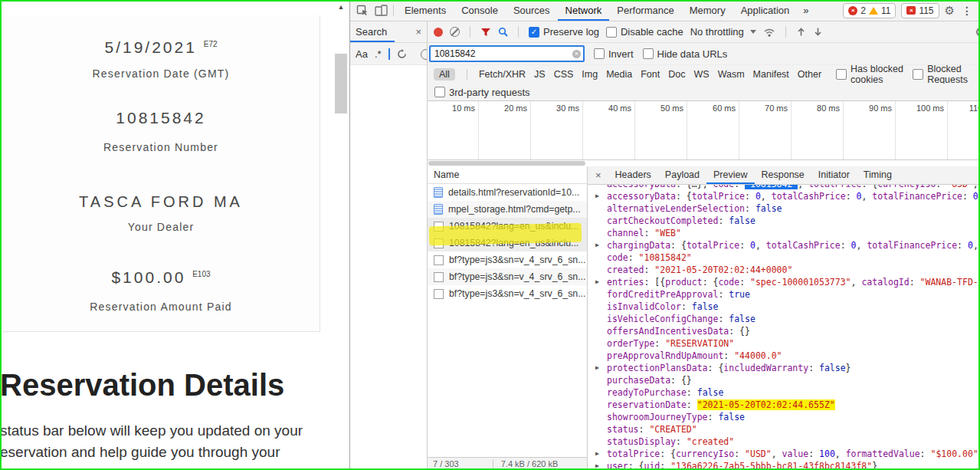 The width and height of the screenshot is (980, 470). I want to click on export-har-icon, so click(818, 32).